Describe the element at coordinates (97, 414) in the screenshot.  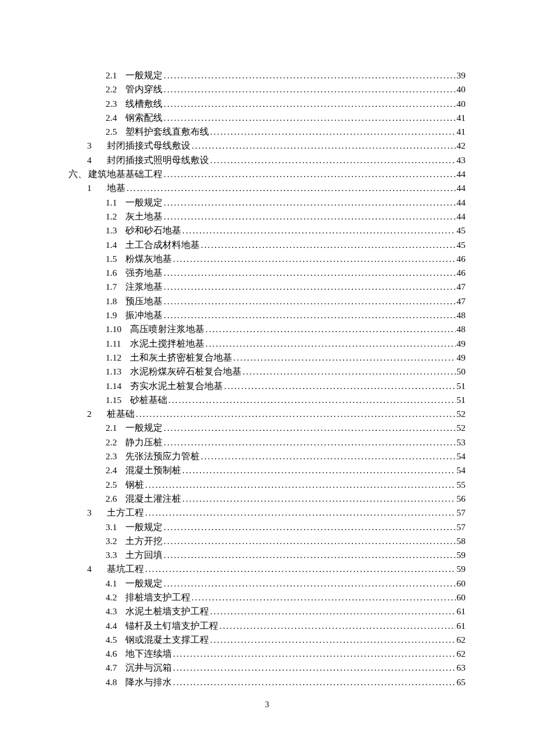
I see `toc-entry-number: 2` at that location.